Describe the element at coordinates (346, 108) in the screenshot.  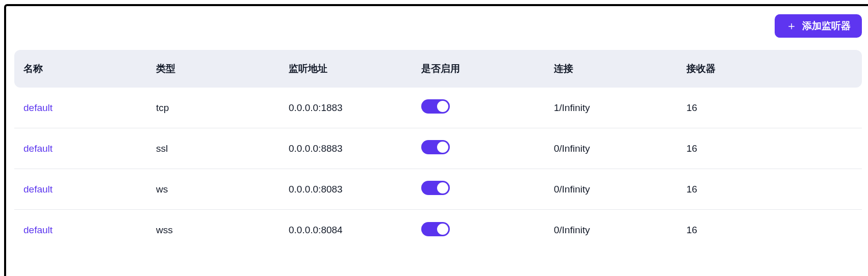
I see `listener-address: 0.0.0.0:1883` at that location.